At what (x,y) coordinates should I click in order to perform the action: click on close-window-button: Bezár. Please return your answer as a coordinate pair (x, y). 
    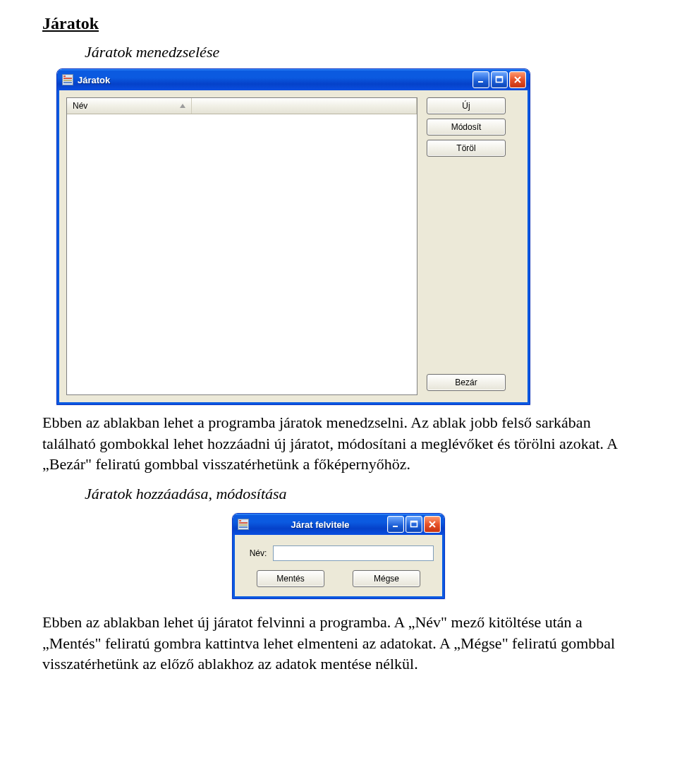
    Looking at the image, I should click on (466, 382).